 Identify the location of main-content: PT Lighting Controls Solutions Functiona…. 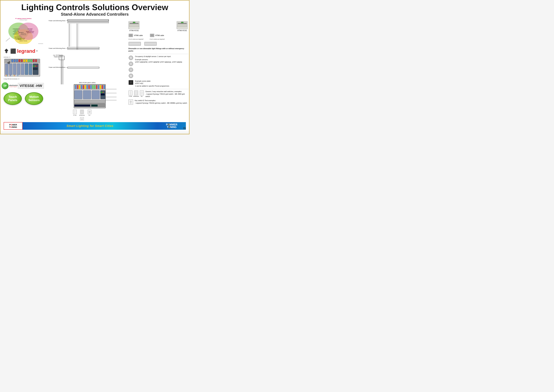
(95, 70).